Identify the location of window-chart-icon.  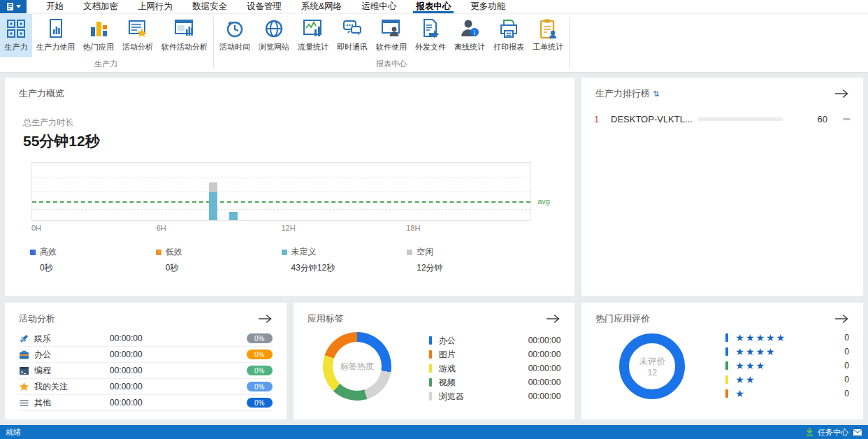
(185, 29).